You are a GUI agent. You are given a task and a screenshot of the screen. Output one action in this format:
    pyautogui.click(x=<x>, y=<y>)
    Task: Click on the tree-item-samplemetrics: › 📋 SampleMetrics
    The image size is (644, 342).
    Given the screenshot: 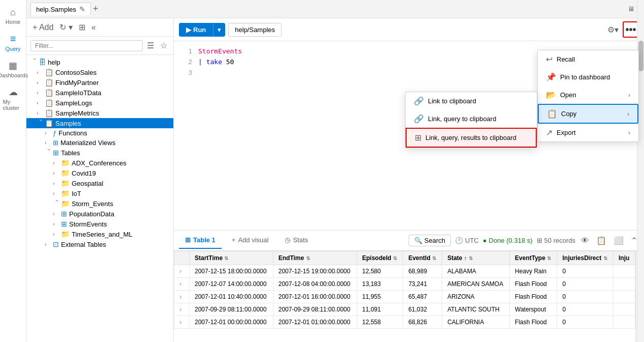 What is the action you would take?
    pyautogui.click(x=100, y=113)
    